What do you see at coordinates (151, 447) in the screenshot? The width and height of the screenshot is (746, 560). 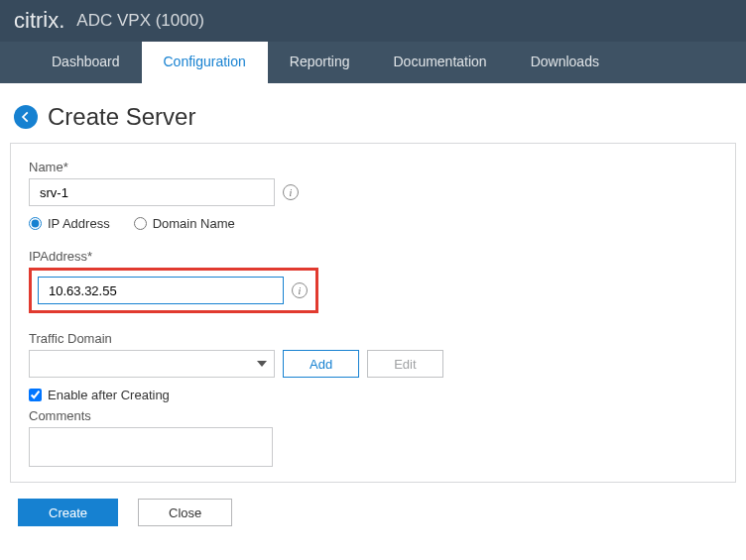 I see `comments-textarea` at bounding box center [151, 447].